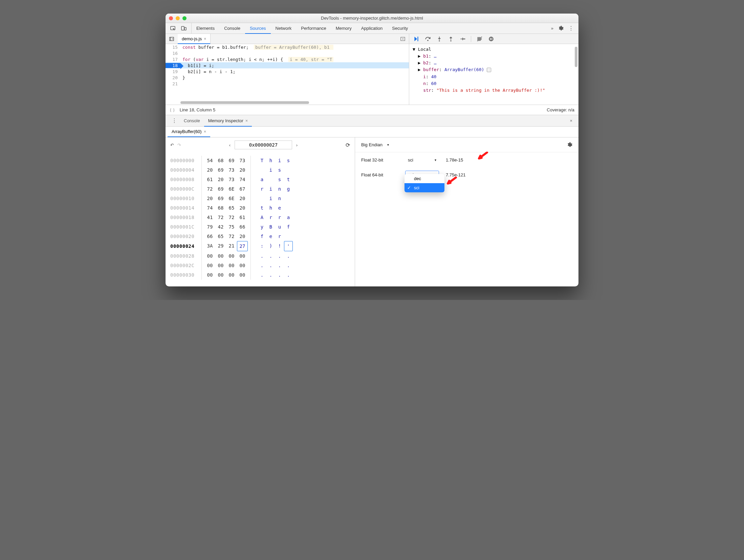  I want to click on more-panels-icon: », so click(552, 28).